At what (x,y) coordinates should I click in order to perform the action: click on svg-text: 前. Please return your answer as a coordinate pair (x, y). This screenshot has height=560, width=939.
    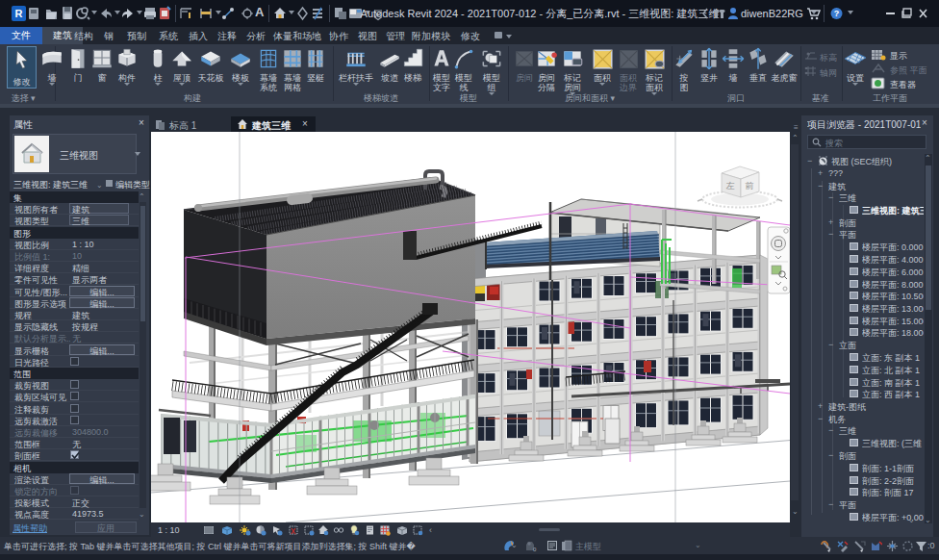
    Looking at the image, I should click on (750, 186).